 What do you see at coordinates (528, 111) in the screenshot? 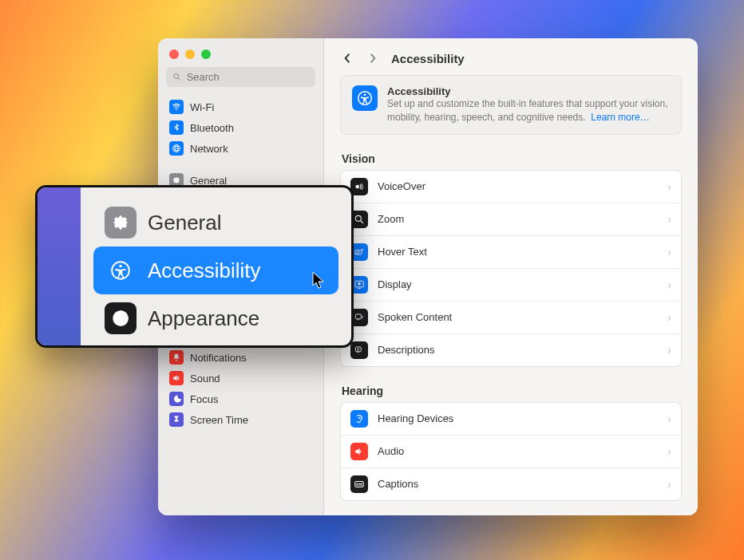
I see `hero-description: Set up and customize the built-in featur…` at bounding box center [528, 111].